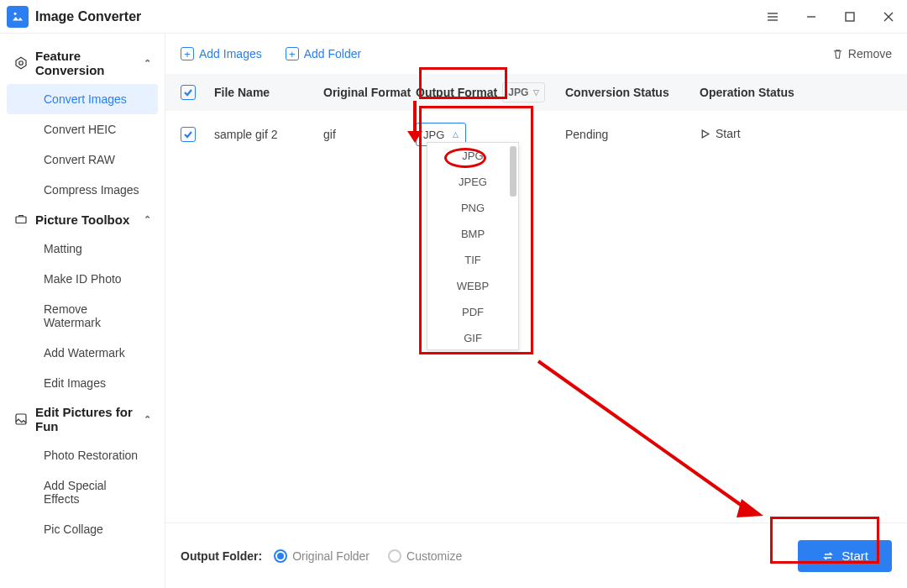  I want to click on chevron-up-icon: △, so click(455, 134).